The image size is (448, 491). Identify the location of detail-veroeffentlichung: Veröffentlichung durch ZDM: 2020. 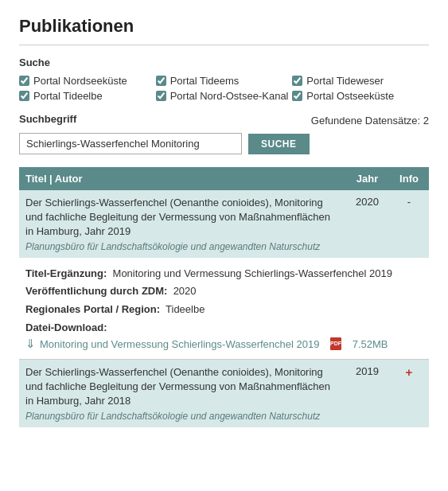
(224, 291).